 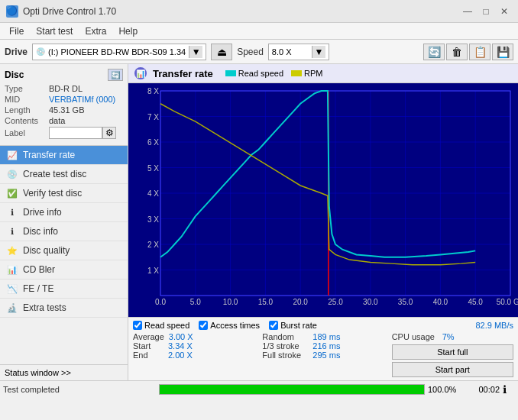 What do you see at coordinates (323, 354) in the screenshot?
I see `stats-section: Average 3.00 X Start 3.34 X End 2.00 X` at bounding box center [323, 354].